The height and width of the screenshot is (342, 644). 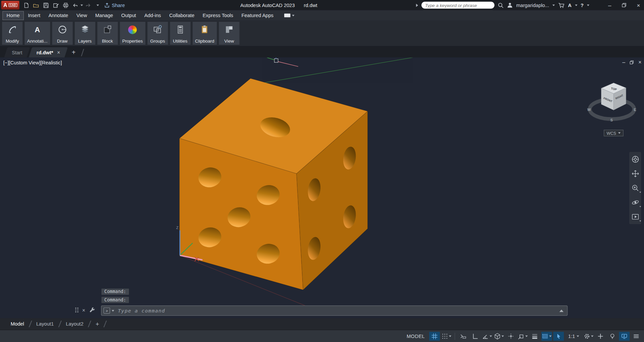 I want to click on ribbon-display-toggle, so click(x=289, y=15).